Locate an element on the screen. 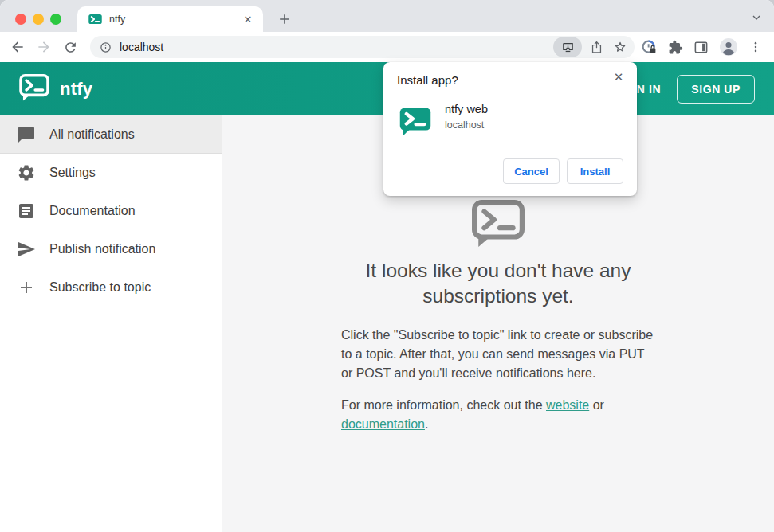 This screenshot has width=774, height=532. empty-state-more-info: For more information, check out the webs… is located at coordinates (498, 415).